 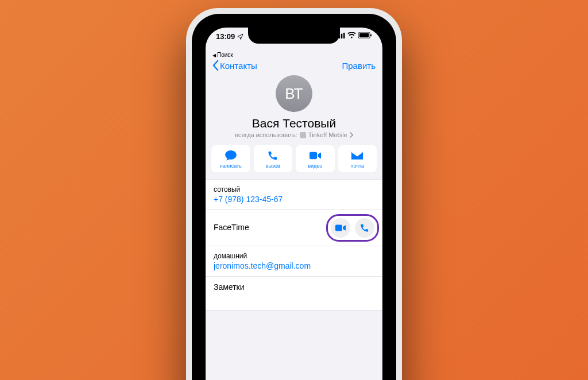 I want to click on location-arrow-icon, so click(x=240, y=37).